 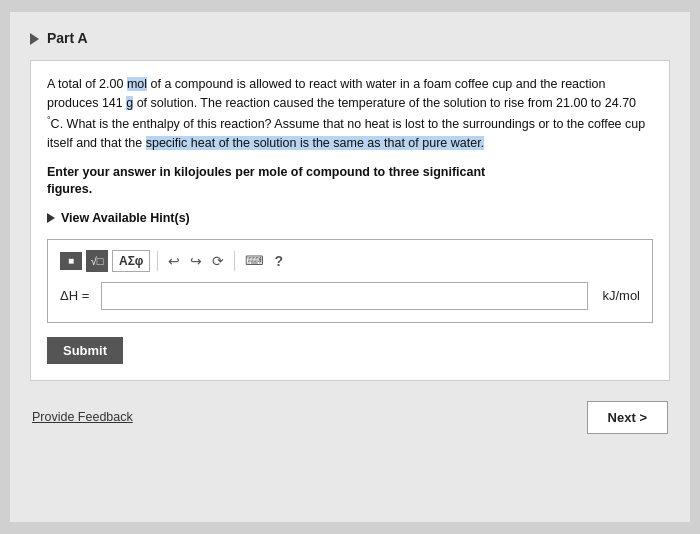 What do you see at coordinates (350, 182) in the screenshot?
I see `instructions-text: Enter your answer in kilojoules per mole…` at bounding box center [350, 182].